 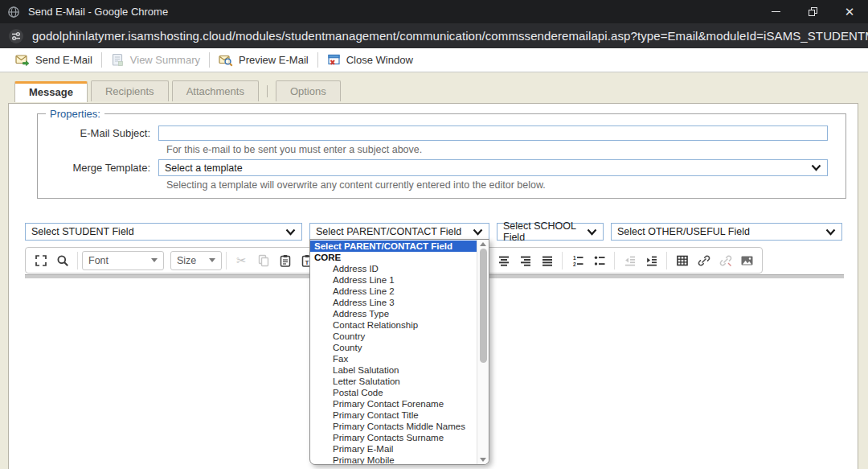 What do you see at coordinates (850, 11) in the screenshot?
I see `close-button: ✕` at bounding box center [850, 11].